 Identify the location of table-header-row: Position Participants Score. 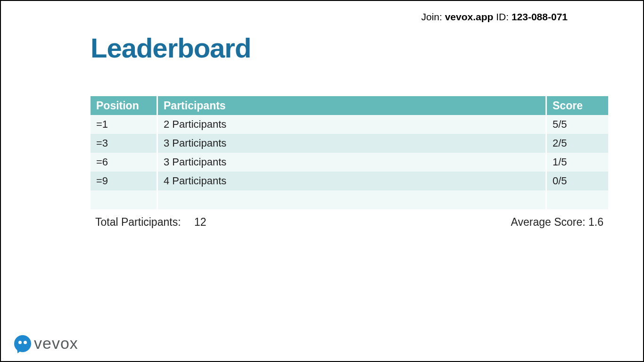
(349, 106).